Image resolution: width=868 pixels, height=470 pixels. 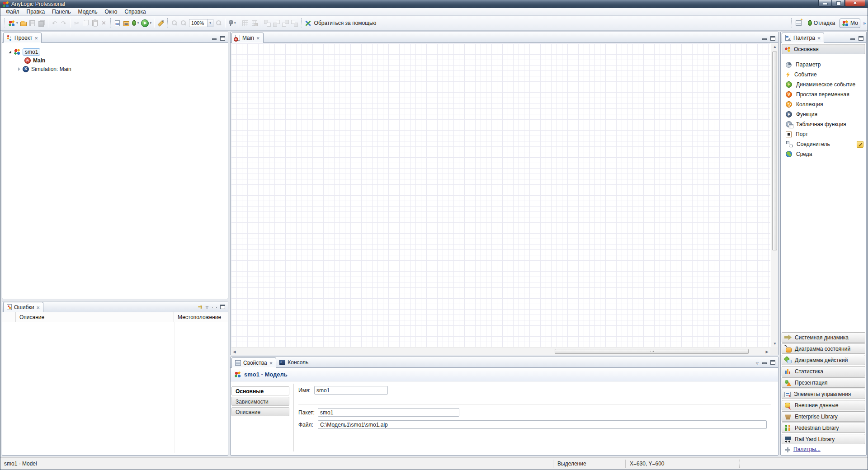 I want to click on zoom-to-selection-button, so click(x=175, y=23).